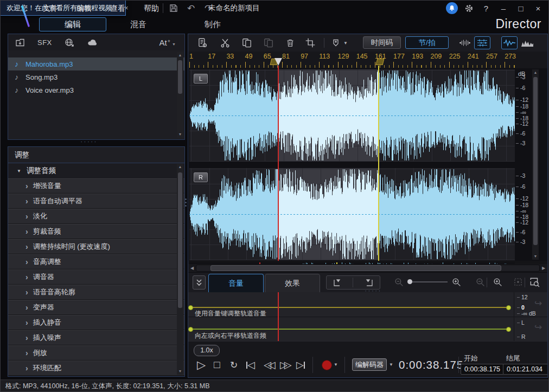 The image size is (549, 392). I want to click on close-button: ×, so click(538, 8).